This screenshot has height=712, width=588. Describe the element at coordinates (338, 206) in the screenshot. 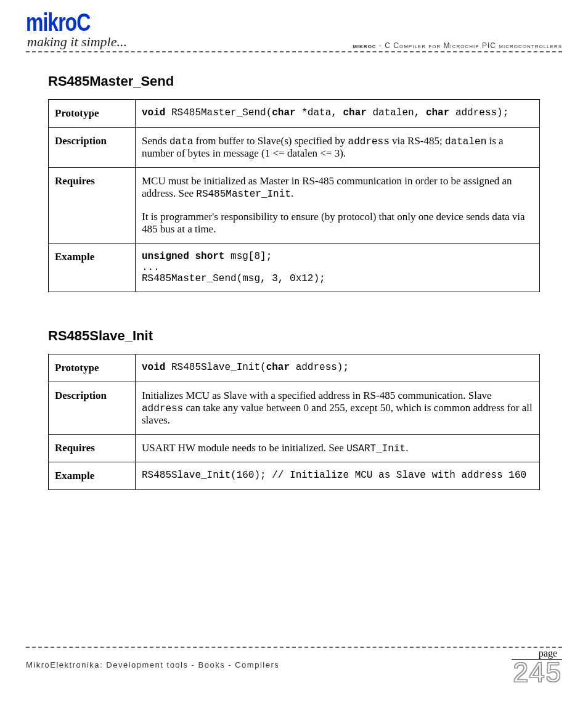

I see `requires-cell: MCU must be initialized as Master in RS-…` at that location.